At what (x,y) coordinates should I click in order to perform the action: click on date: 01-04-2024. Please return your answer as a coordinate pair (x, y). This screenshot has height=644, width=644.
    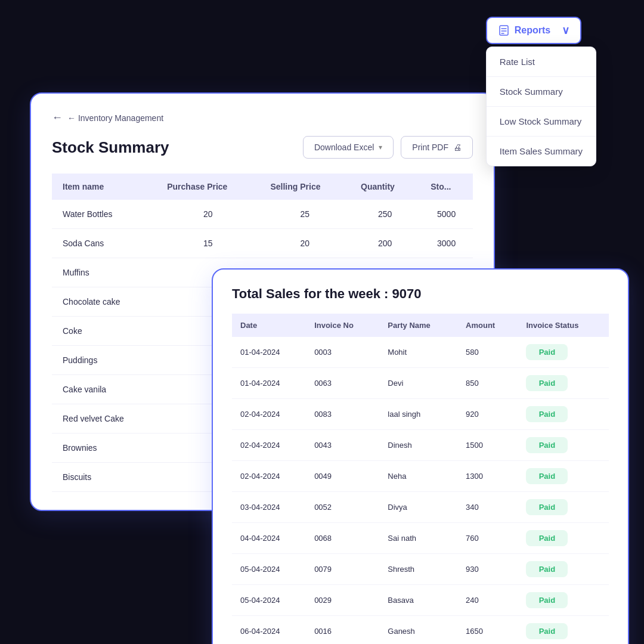
    Looking at the image, I should click on (269, 352).